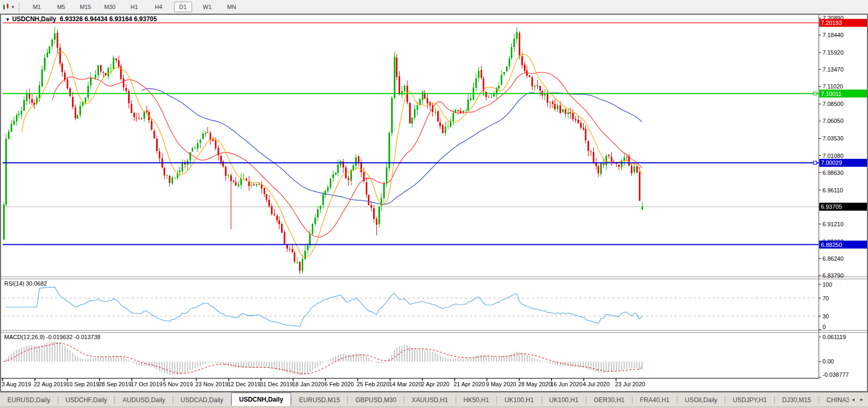 The image size is (868, 408). Describe the element at coordinates (25, 283) in the screenshot. I see `rsi-indicator-label: RSI(14) 30.0682` at that location.